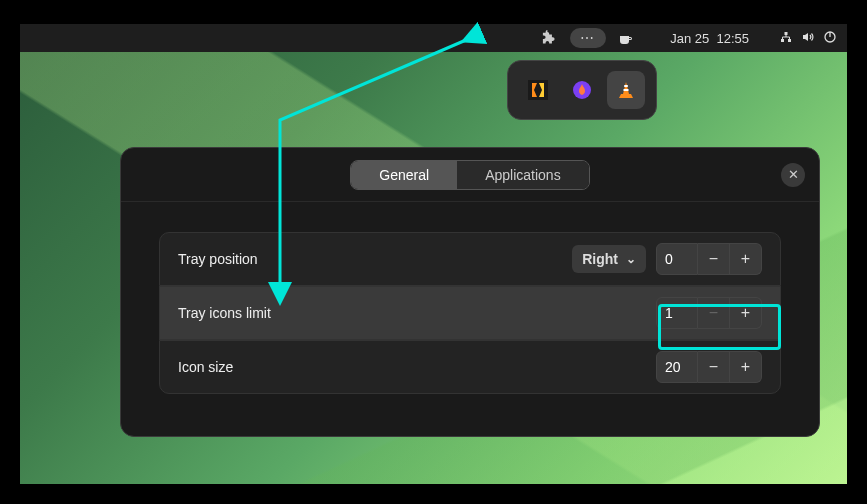 Image resolution: width=867 pixels, height=504 pixels. Describe the element at coordinates (600, 259) in the screenshot. I see `dropdown-value: Right` at that location.